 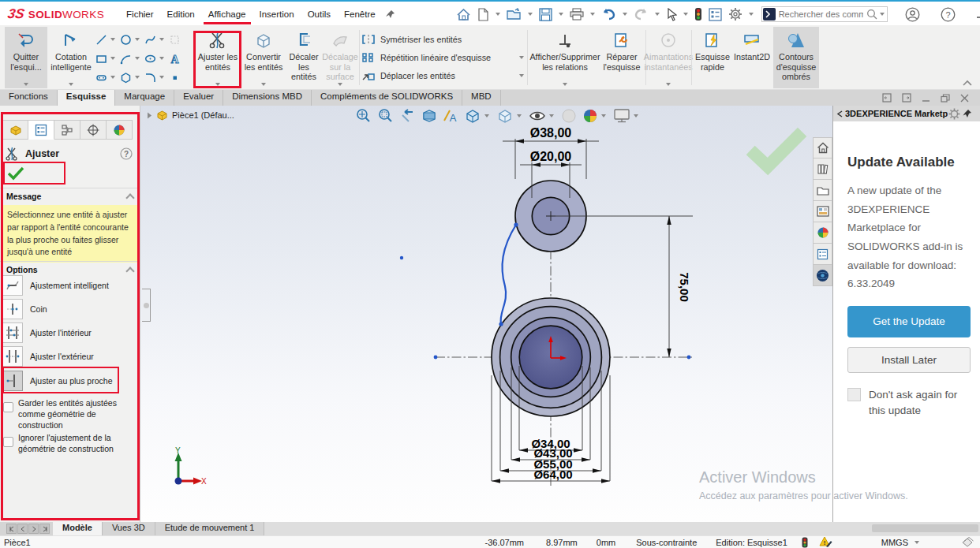 What do you see at coordinates (129, 77) in the screenshot?
I see `polygon-tool` at bounding box center [129, 77].